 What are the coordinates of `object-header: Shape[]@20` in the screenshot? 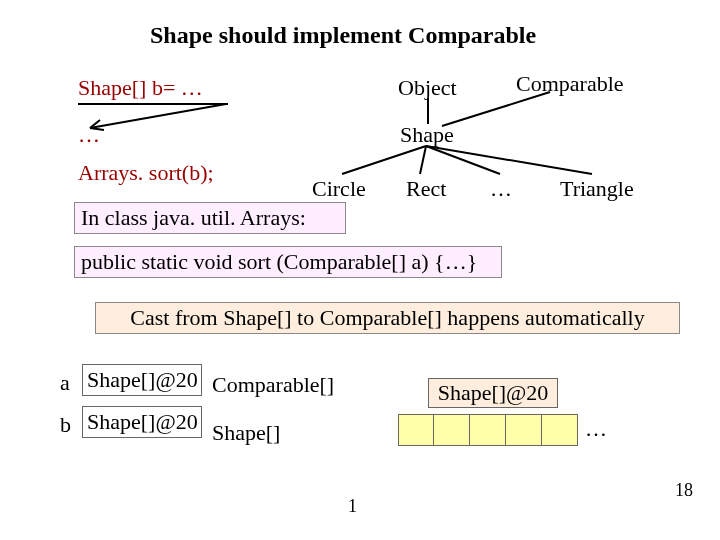 It's located at (493, 393).